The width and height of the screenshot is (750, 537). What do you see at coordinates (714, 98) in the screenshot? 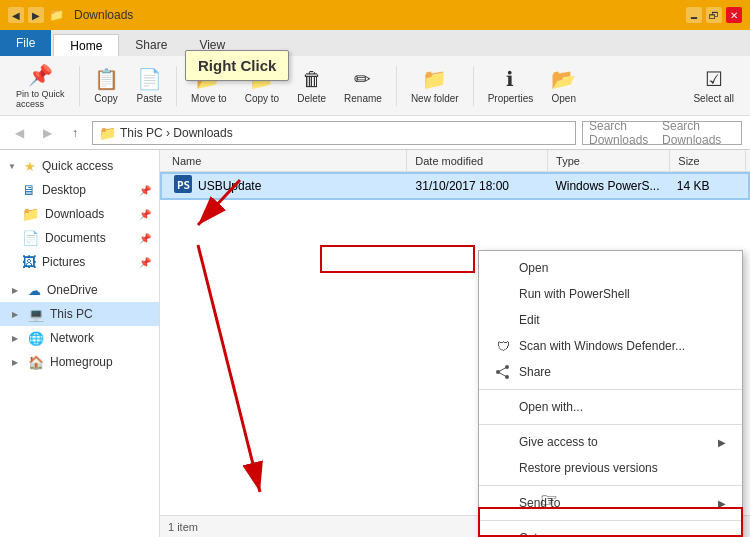
I see `selectall-label: Select all` at bounding box center [714, 98].